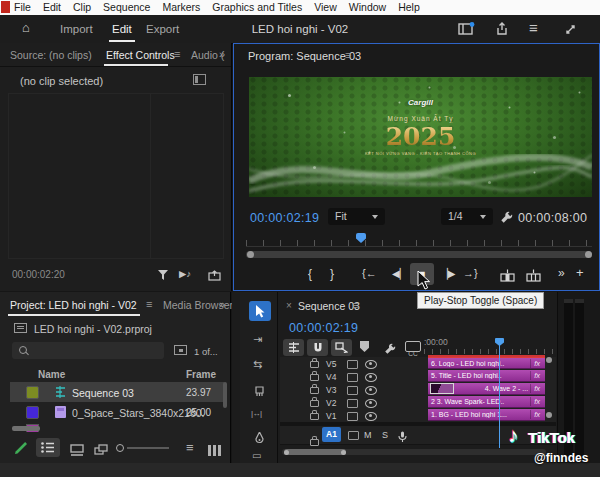 This screenshot has height=477, width=600. Describe the element at coordinates (400, 274) in the screenshot. I see `step-back-button: ◀▏` at that location.